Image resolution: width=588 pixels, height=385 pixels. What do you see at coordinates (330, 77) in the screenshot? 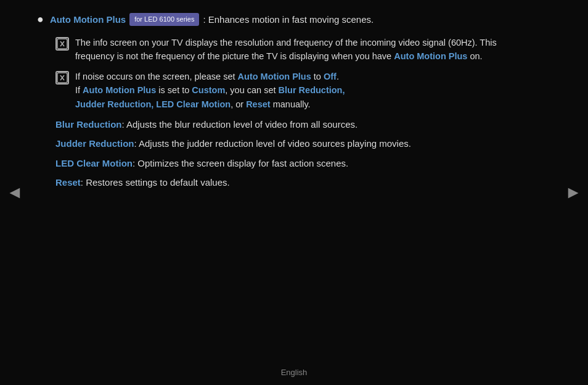
I see `note2-off-highlight: Off` at bounding box center [330, 77].